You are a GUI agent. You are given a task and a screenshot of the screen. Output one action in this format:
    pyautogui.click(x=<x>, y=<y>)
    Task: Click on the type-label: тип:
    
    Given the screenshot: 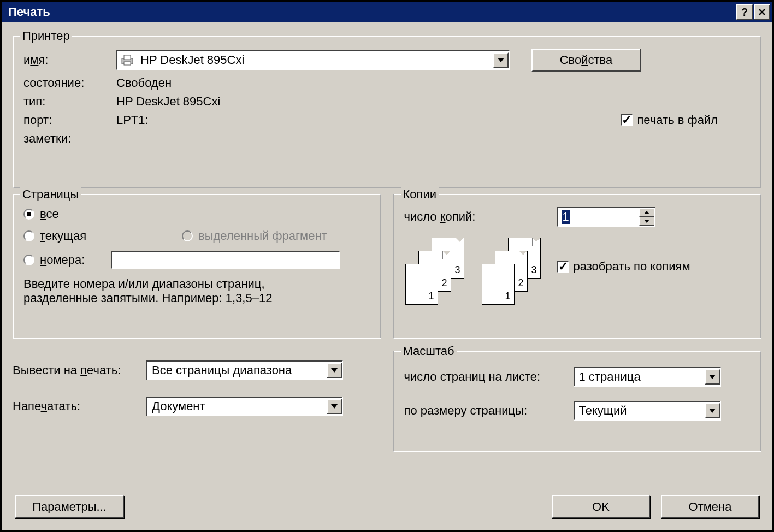 What is the action you would take?
    pyautogui.click(x=70, y=102)
    